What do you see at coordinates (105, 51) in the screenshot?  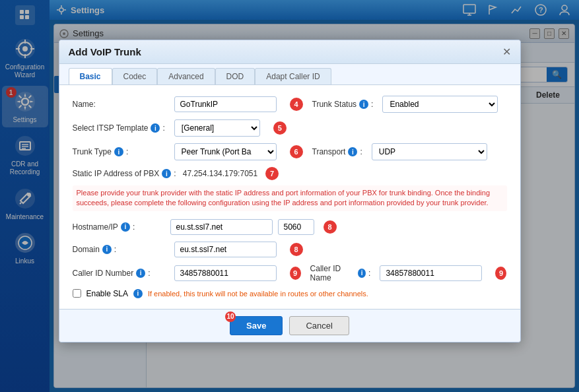 I see `modal-title: Add VoIP Trunk` at bounding box center [105, 51].